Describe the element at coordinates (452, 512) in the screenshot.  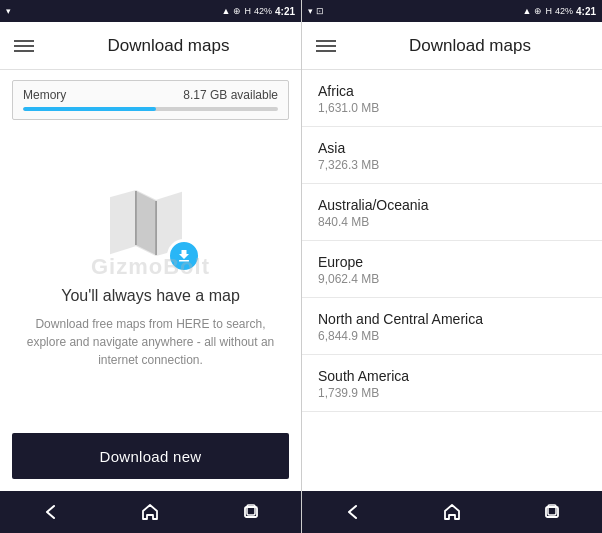
I see `right-nav-bar` at that location.